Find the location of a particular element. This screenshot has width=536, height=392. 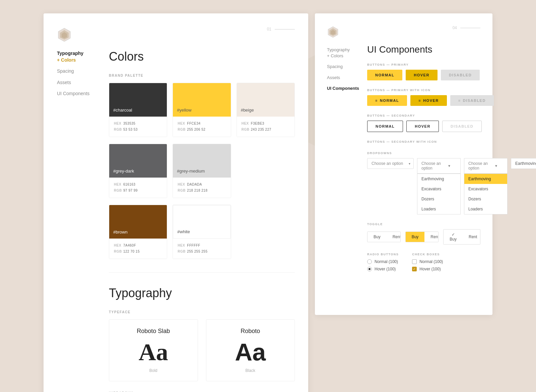

color-rgb-grey-medium: RGB218 218 218 is located at coordinates (202, 191).